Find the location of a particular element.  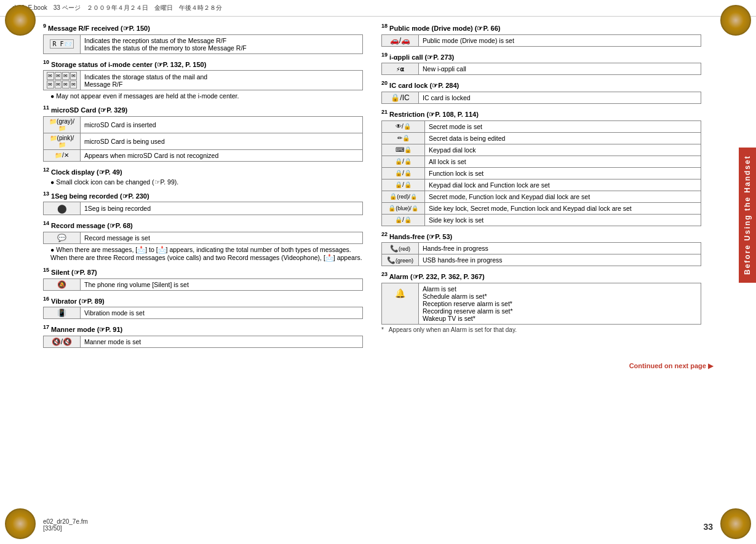

icon-cell: R F📨 is located at coordinates (62, 44).